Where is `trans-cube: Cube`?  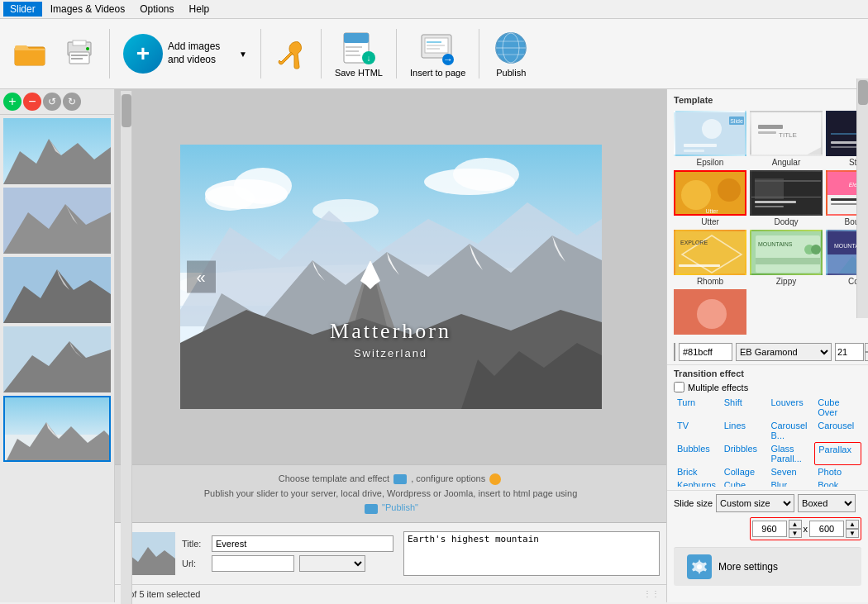 trans-cube: Cube is located at coordinates (744, 483).